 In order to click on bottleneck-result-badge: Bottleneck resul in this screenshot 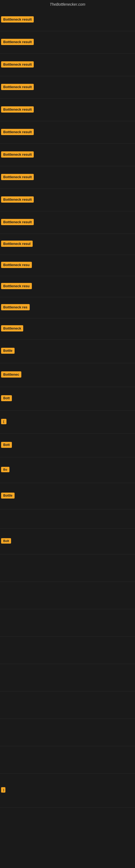, I will do `click(17, 244)`.